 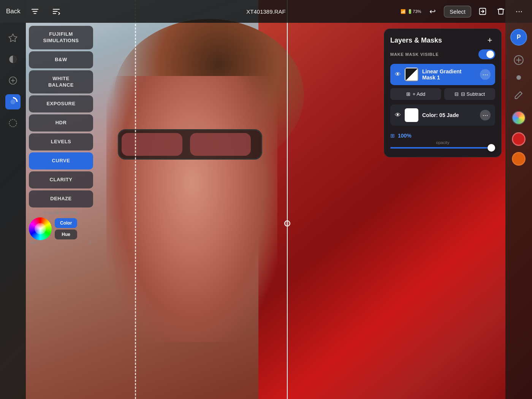 I want to click on color-layer-name-label: Color: 05 Jade, so click(x=449, y=115).